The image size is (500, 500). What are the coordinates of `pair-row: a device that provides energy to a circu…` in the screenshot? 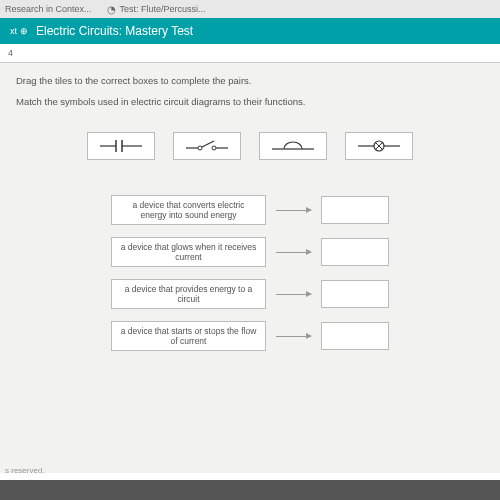 It's located at (250, 294).